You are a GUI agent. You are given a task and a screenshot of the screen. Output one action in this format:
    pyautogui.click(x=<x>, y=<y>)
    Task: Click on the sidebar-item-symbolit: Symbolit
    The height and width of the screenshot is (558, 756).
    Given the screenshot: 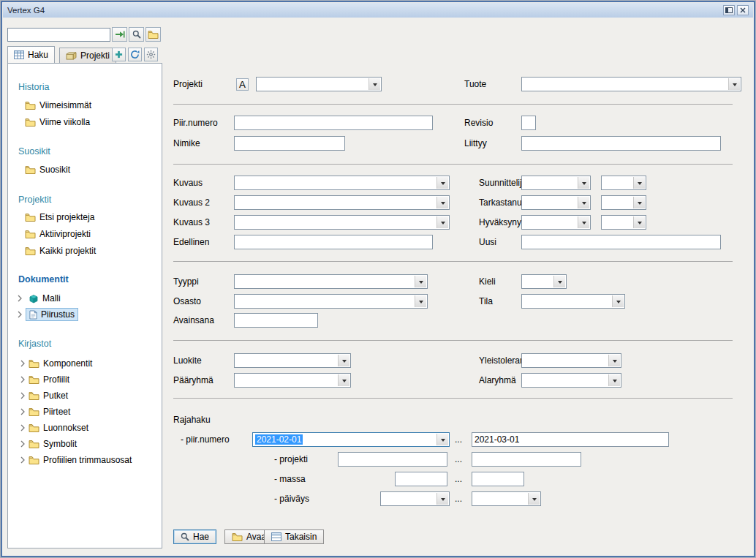 What is the action you would take?
    pyautogui.click(x=48, y=444)
    